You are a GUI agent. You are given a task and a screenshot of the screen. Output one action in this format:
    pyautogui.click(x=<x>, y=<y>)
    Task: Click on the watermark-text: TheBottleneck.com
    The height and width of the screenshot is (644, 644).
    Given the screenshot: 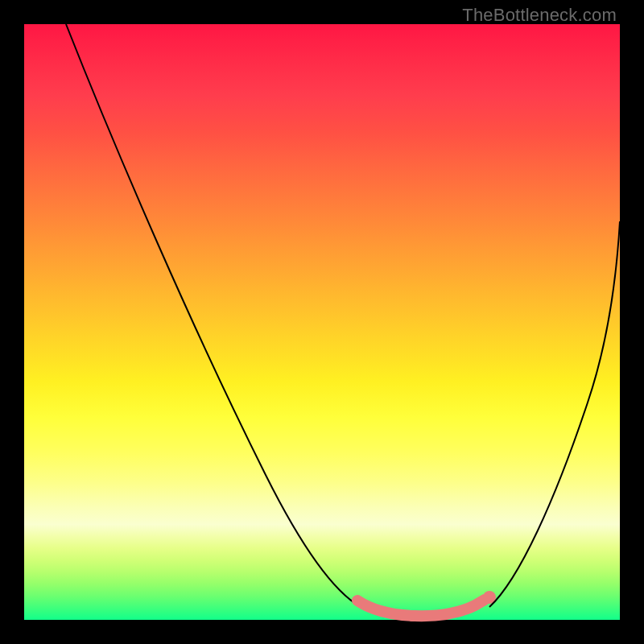 What is the action you would take?
    pyautogui.click(x=539, y=15)
    